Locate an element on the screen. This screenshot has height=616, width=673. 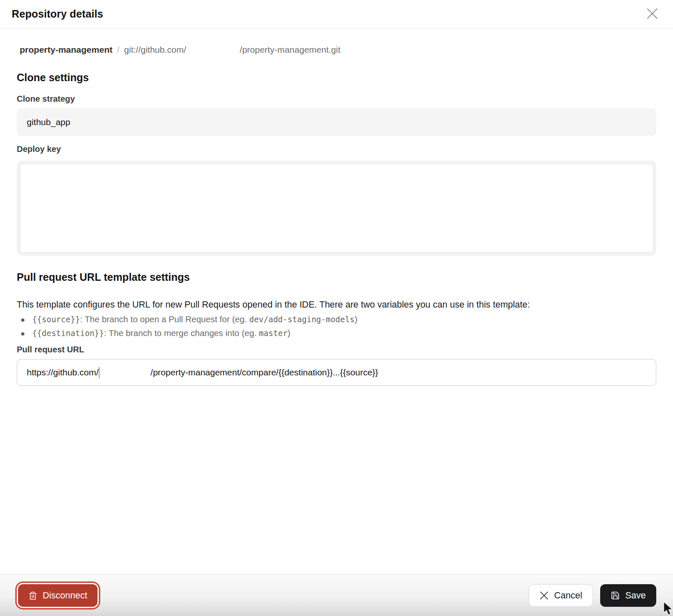
modal-header: Repository details is located at coordinates (336, 14).